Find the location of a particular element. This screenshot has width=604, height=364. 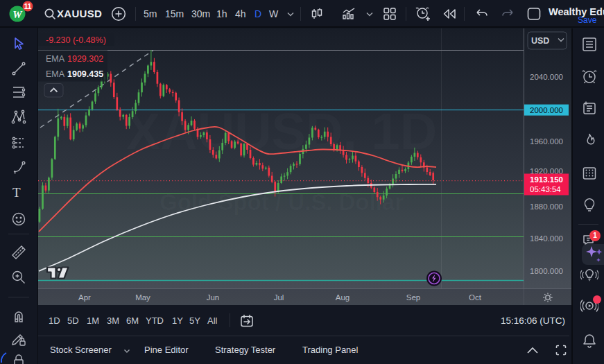

svg-text: May is located at coordinates (143, 297).